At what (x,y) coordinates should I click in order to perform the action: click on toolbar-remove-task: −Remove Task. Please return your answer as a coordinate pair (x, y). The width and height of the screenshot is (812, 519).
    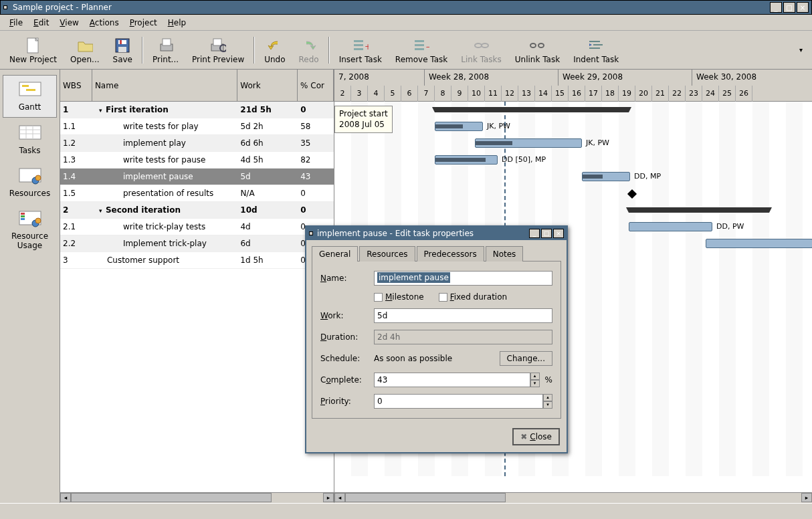
    Looking at the image, I should click on (421, 50).